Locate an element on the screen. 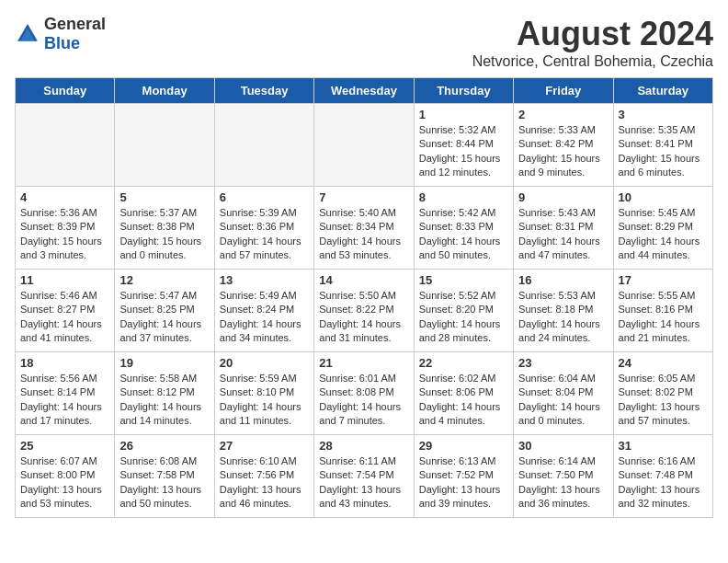 The height and width of the screenshot is (563, 728). calendar-cell: 5Sunrise: 5:37 AMSunset: 8:38 PMDaylight… is located at coordinates (165, 228).